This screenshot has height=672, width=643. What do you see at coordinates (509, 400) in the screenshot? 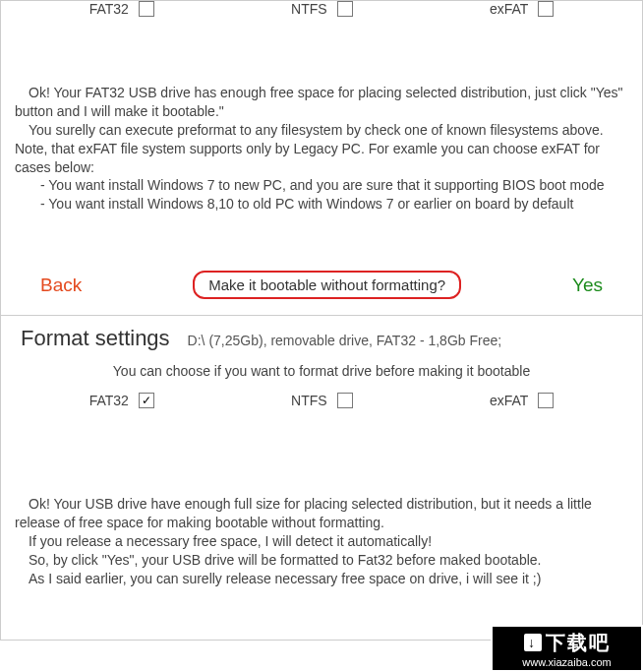
I see `fs-label-exfat-b: exFAT` at bounding box center [509, 400].